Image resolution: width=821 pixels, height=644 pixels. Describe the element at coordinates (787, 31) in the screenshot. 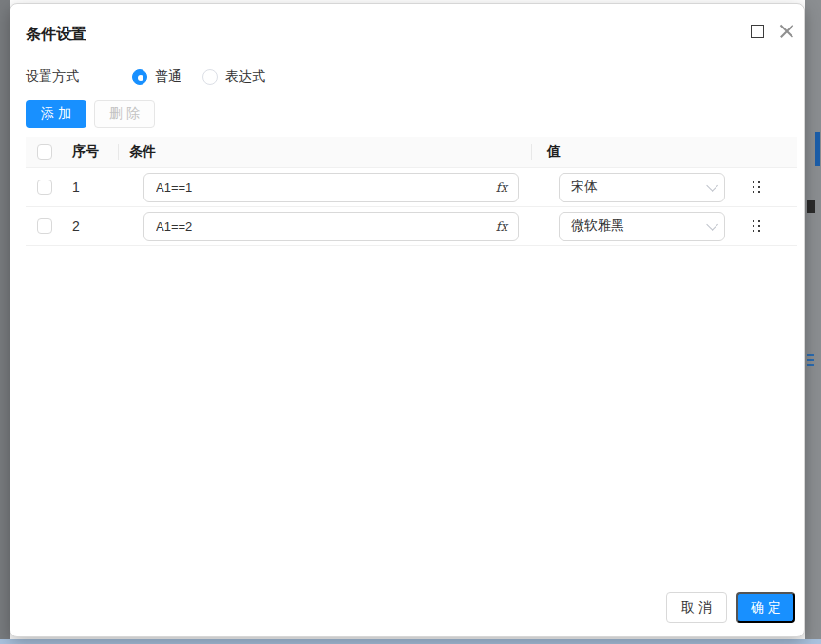

I see `close-icon` at that location.